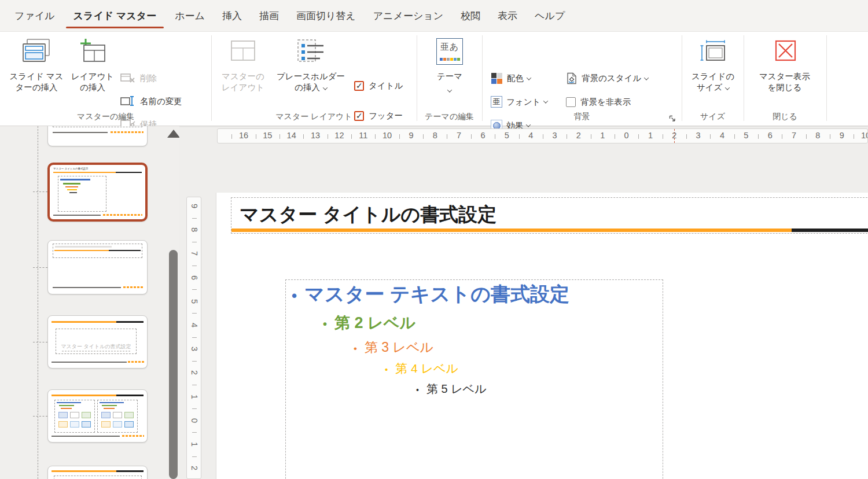 Image resolution: width=868 pixels, height=479 pixels. What do you see at coordinates (152, 101) in the screenshot?
I see `rename-button: 名前の変更` at bounding box center [152, 101].